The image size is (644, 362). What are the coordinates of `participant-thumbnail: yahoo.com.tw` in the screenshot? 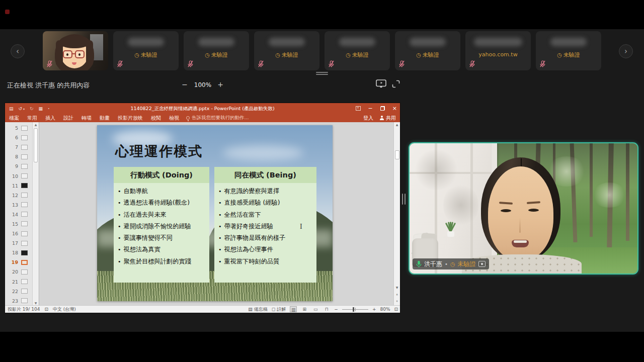 It's located at (498, 51).